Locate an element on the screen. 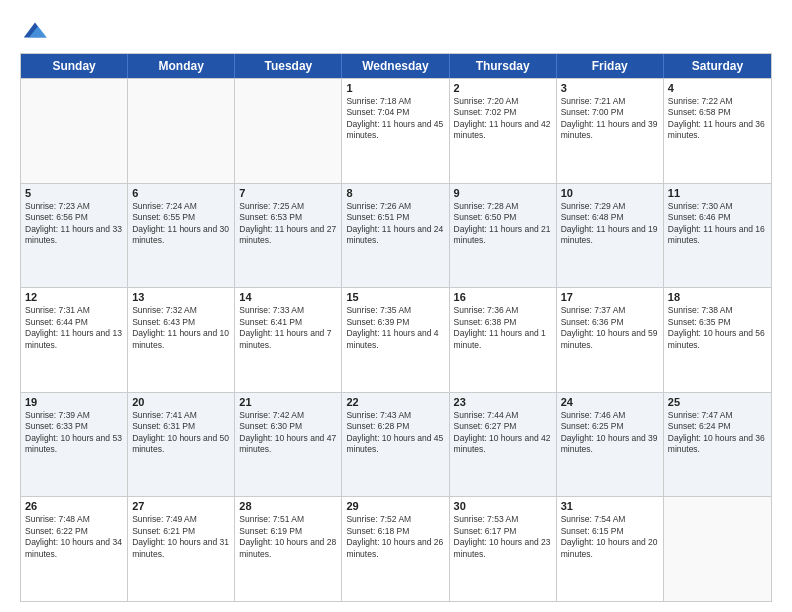 This screenshot has height=612, width=792. calendar-cell: 27Sunrise: 7:49 AM Sunset: 6:21 PM Dayli… is located at coordinates (182, 549).